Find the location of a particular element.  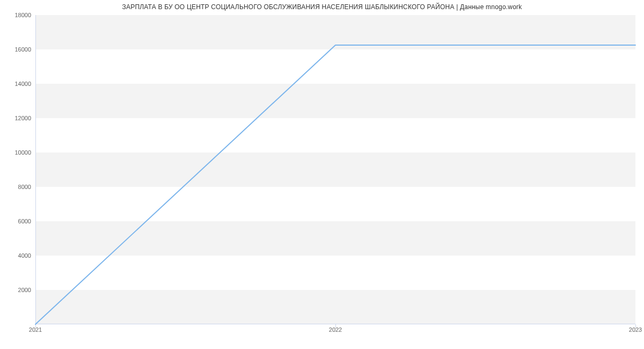

y-tick-label: 8000 is located at coordinates (25, 187).